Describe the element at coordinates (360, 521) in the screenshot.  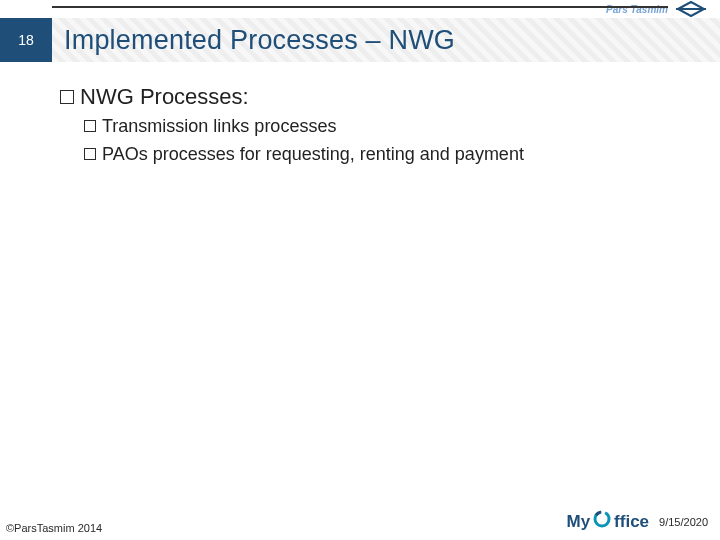
I see `footer: ©ParsTasmim 2014 My ffice 9/15/2020` at that location.